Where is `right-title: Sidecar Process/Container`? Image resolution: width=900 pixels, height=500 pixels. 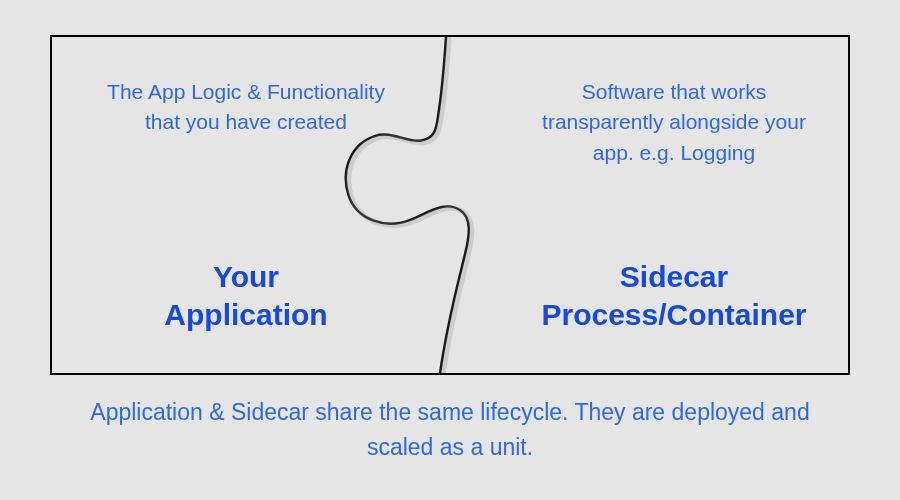 right-title: Sidecar Process/Container is located at coordinates (674, 296).